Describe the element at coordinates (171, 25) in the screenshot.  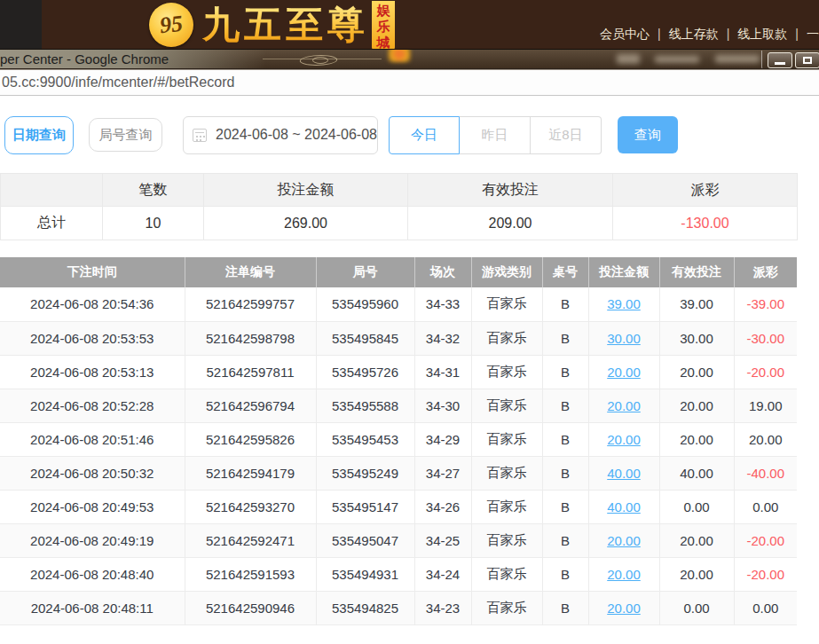
I see `logo-95-icon: 95` at that location.